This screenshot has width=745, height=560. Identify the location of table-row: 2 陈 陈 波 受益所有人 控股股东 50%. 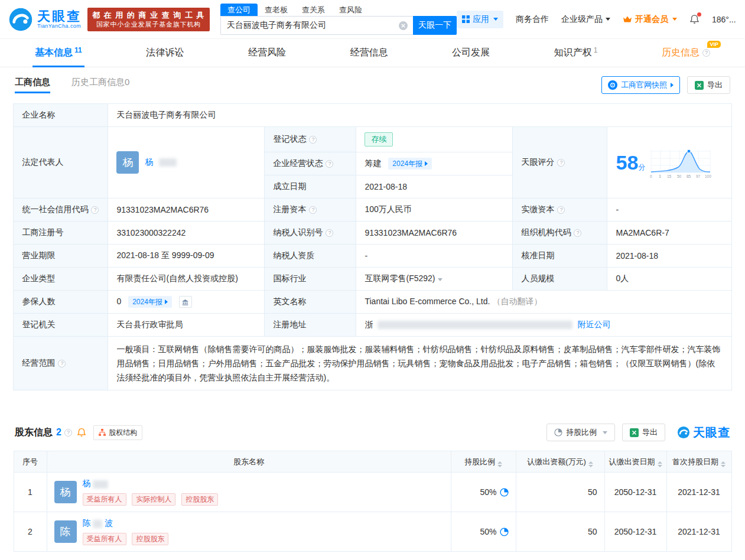
(372, 532).